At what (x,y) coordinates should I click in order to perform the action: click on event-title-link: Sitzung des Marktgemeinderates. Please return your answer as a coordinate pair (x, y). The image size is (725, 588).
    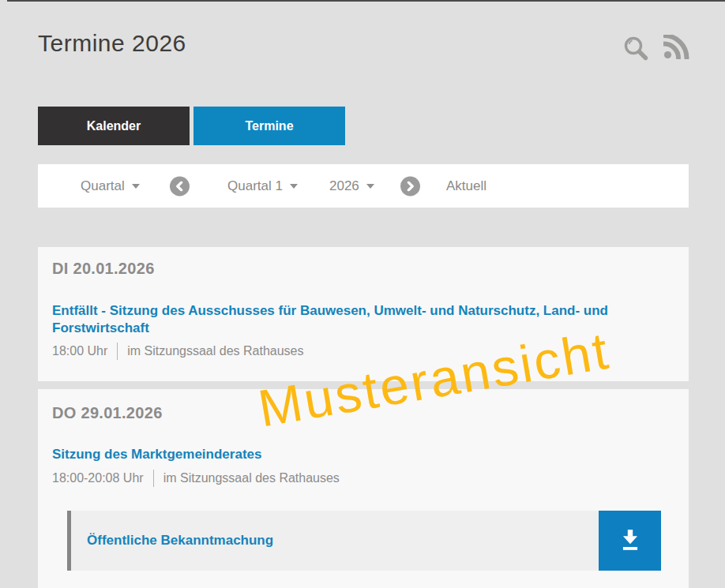
    Looking at the image, I should click on (343, 455).